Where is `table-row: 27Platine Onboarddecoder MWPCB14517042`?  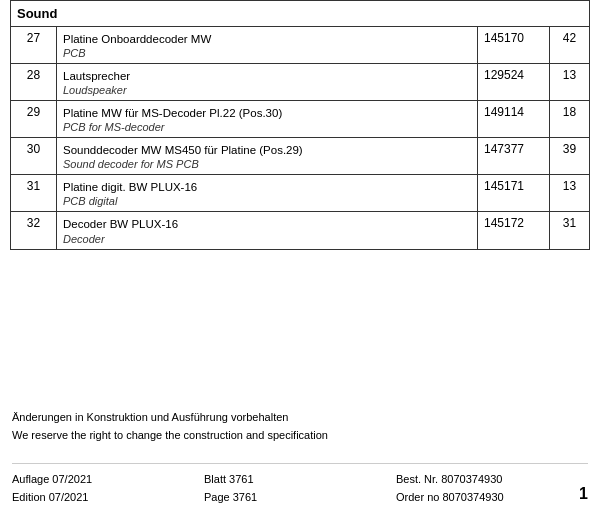
table-row: 27Platine Onboarddecoder MWPCB14517042 is located at coordinates (300, 46).